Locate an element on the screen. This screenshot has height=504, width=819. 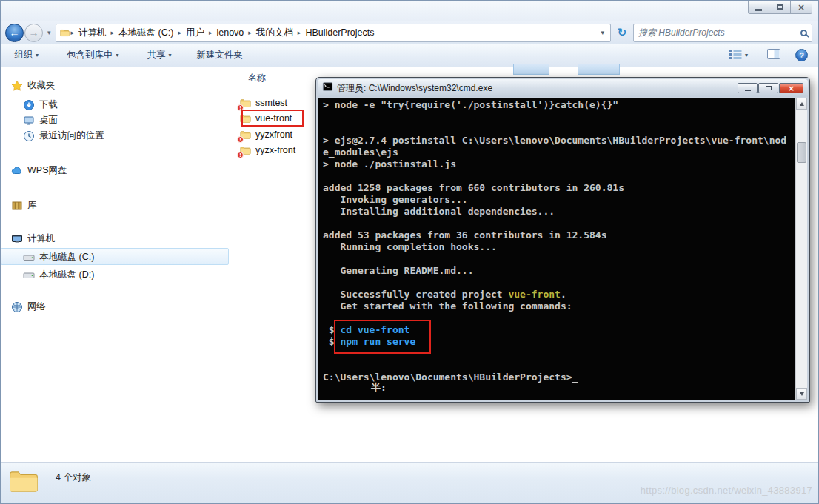
views-icon is located at coordinates (736, 56).